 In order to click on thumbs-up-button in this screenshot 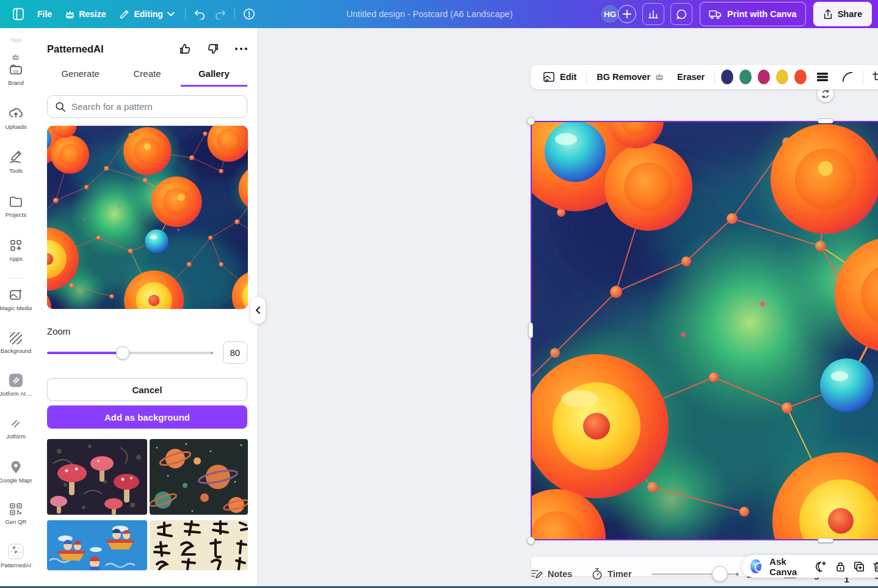, I will do `click(185, 49)`.